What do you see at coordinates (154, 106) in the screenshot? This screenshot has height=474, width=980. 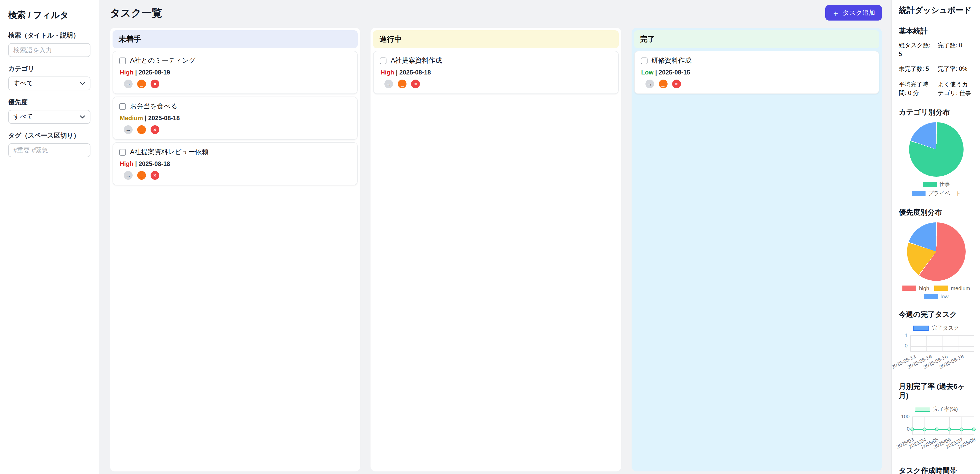 I see `task-title: お弁当を食べる` at bounding box center [154, 106].